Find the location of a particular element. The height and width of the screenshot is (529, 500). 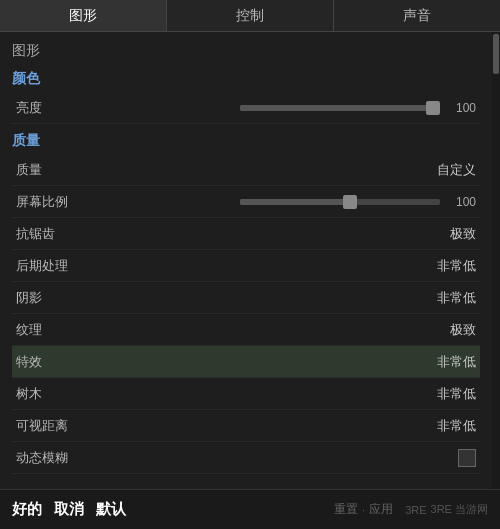

label-motion-blur: 动态模糊 is located at coordinates (56, 458).